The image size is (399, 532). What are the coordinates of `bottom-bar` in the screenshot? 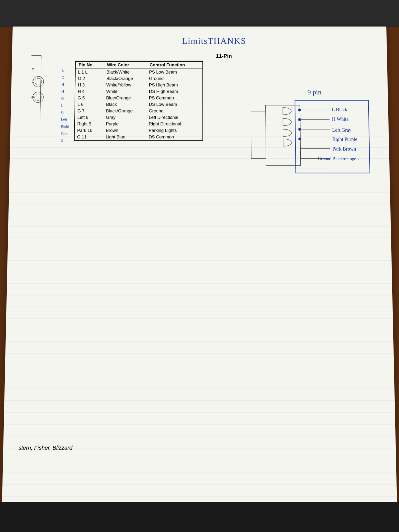 It's located at (200, 517).